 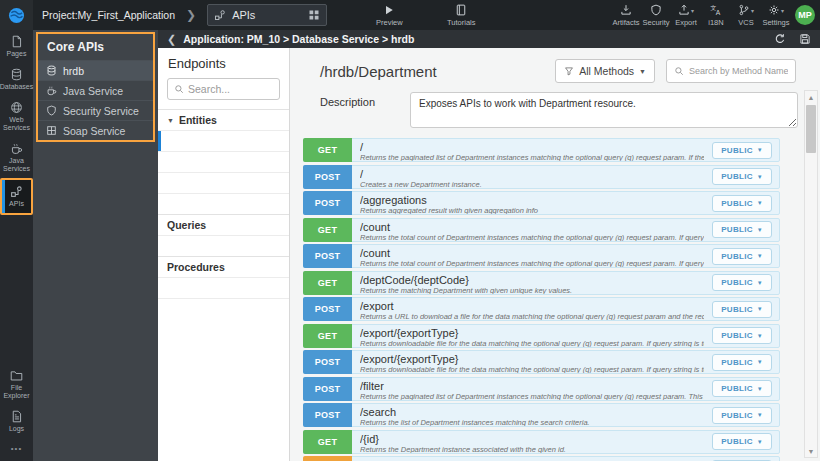 What do you see at coordinates (532, 147) in the screenshot?
I see `api-path: /` at bounding box center [532, 147].